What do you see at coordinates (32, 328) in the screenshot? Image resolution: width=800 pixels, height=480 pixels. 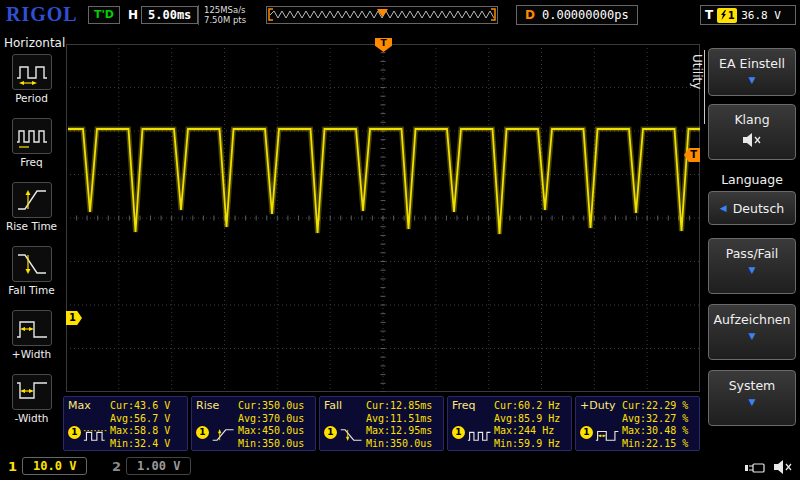 I see `plus-width-icon` at bounding box center [32, 328].